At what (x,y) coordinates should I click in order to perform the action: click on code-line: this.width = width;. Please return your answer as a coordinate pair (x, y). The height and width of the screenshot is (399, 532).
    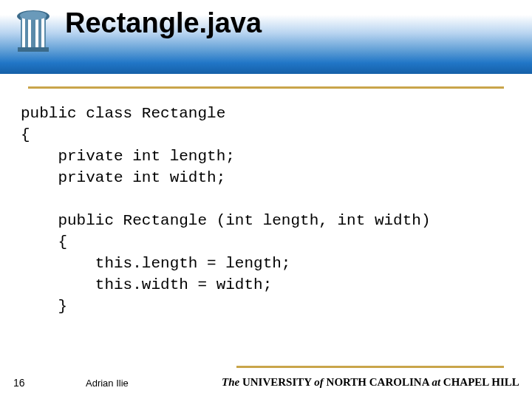
    Looking at the image, I should click on (146, 285).